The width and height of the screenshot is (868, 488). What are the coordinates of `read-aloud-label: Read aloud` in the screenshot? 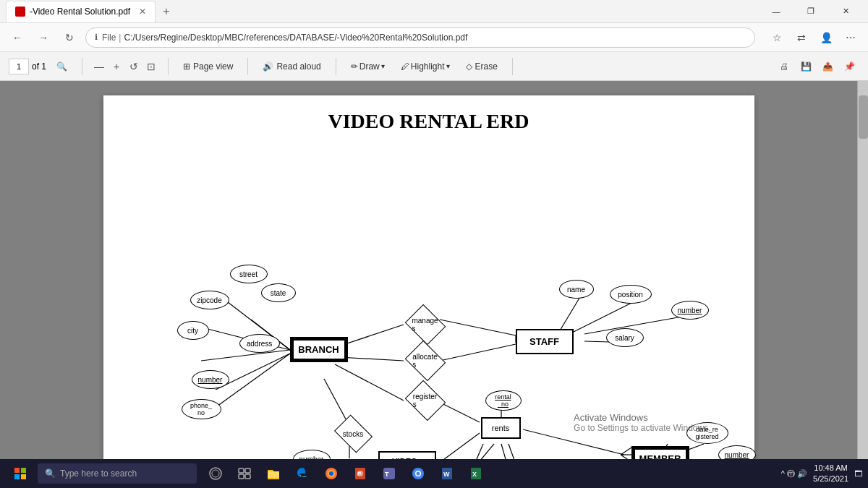 It's located at (298, 67).